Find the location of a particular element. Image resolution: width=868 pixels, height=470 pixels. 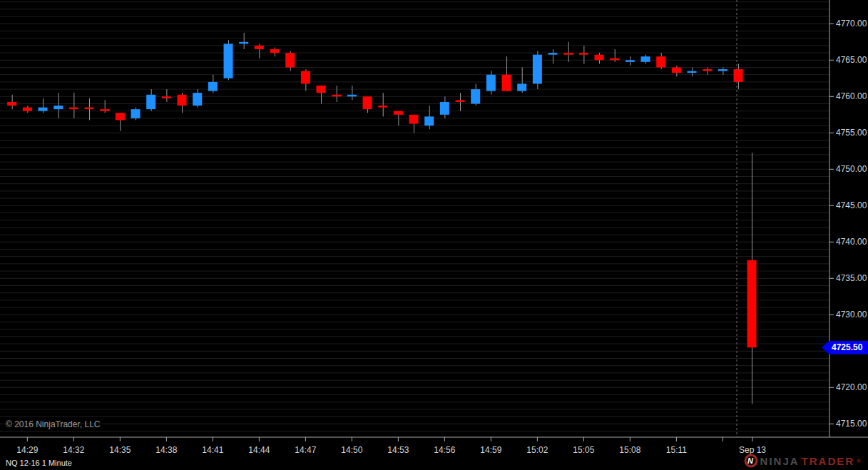

copyright-text: © 2016 NinjaTrader, LLC is located at coordinates (53, 424).